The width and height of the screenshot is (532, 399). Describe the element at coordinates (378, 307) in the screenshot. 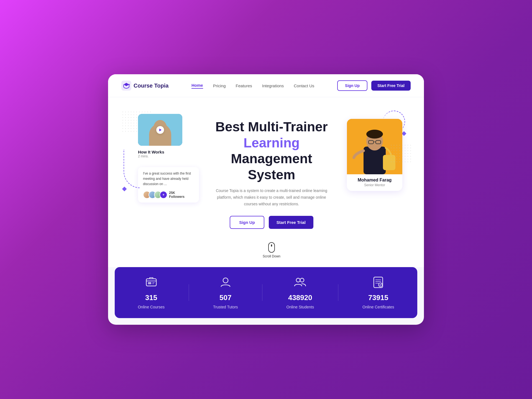

I see `certificates-label: Online Certificates` at that location.